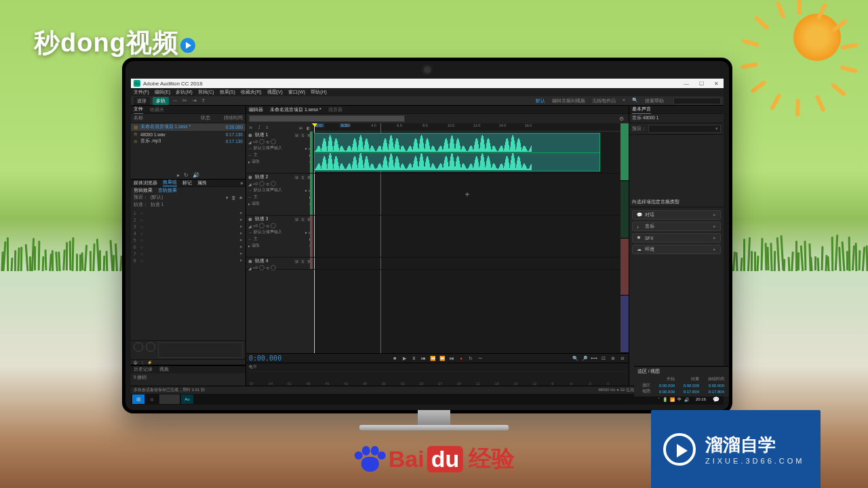  Describe the element at coordinates (275, 92) in the screenshot. I see `menu-view: 视图(V)` at that location.